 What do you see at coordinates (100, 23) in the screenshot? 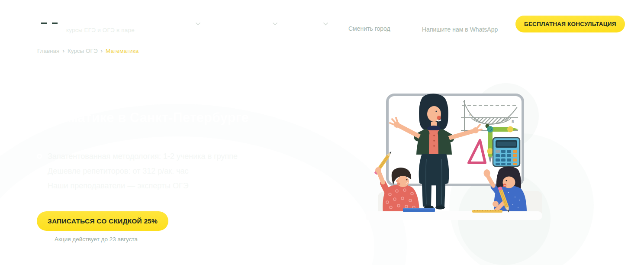
I see `logo-text: TWOSTU курсы ЕГЭ и ОГЭ в паре` at bounding box center [100, 23].